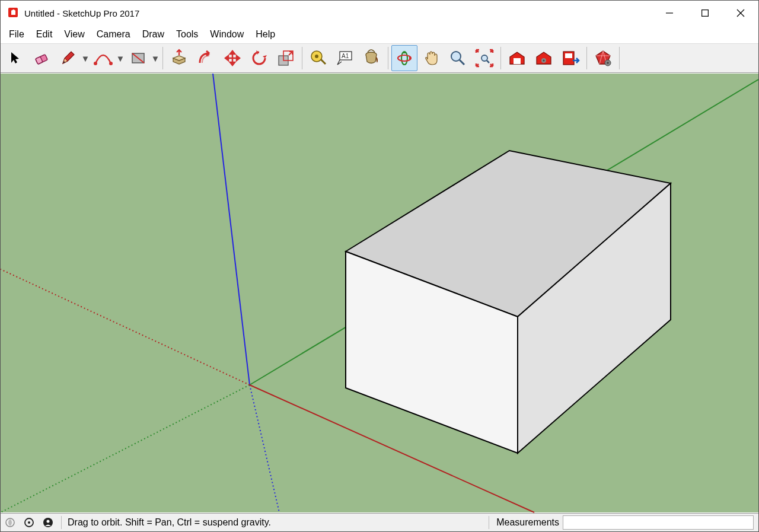 The image size is (759, 532). What do you see at coordinates (227, 34) in the screenshot?
I see `menu-window: Window` at bounding box center [227, 34].